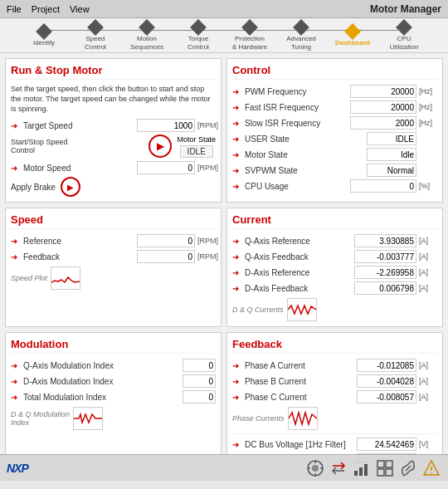 Image resolution: width=448 pixels, height=489 pixels. Describe the element at coordinates (33, 188) in the screenshot. I see `brake-label: Apply Brake` at that location.